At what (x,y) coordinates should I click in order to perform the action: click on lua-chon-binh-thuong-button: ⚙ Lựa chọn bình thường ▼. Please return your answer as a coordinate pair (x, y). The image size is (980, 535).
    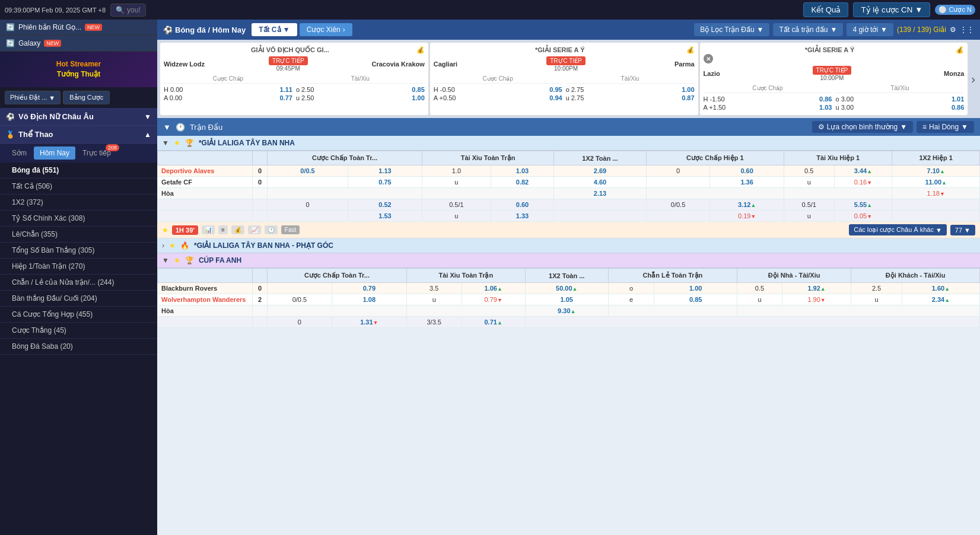
    Looking at the image, I should click on (863, 127).